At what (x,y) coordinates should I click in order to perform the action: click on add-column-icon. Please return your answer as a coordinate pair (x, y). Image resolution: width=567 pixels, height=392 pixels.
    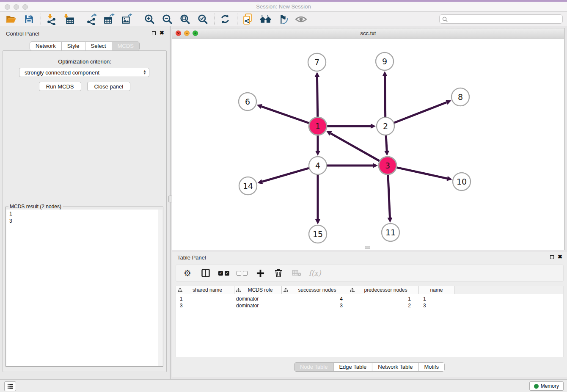
    Looking at the image, I should click on (260, 273).